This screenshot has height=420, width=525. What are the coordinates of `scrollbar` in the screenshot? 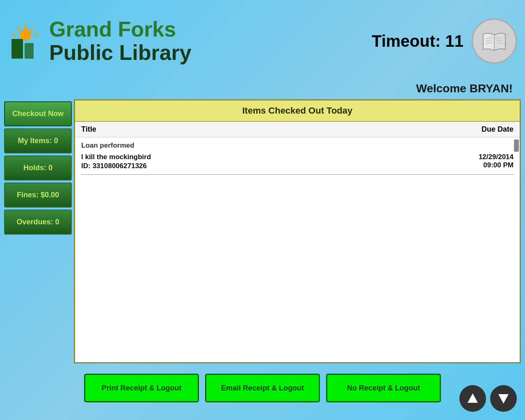 It's located at (516, 146).